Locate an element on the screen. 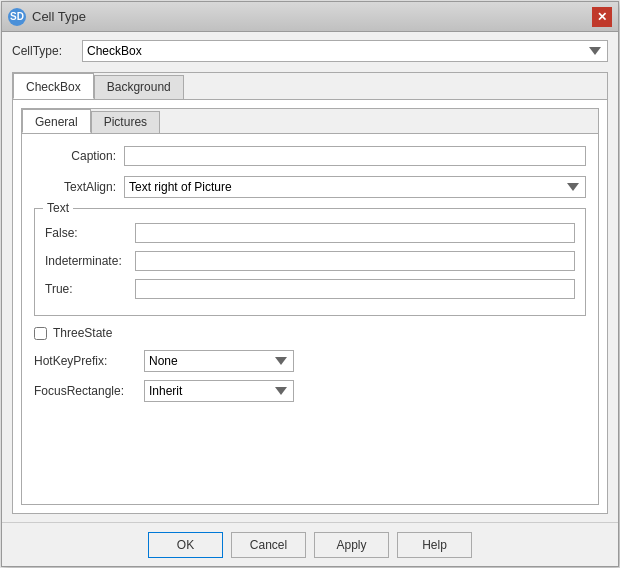 This screenshot has width=620, height=568. title-bar: SD Cell Type ✕ is located at coordinates (310, 17).